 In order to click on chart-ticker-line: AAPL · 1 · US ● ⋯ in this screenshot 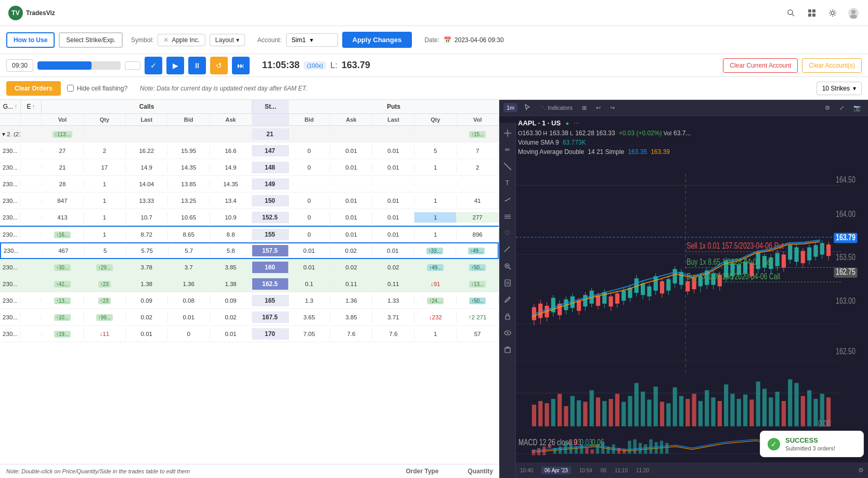, I will do `click(604, 123)`.